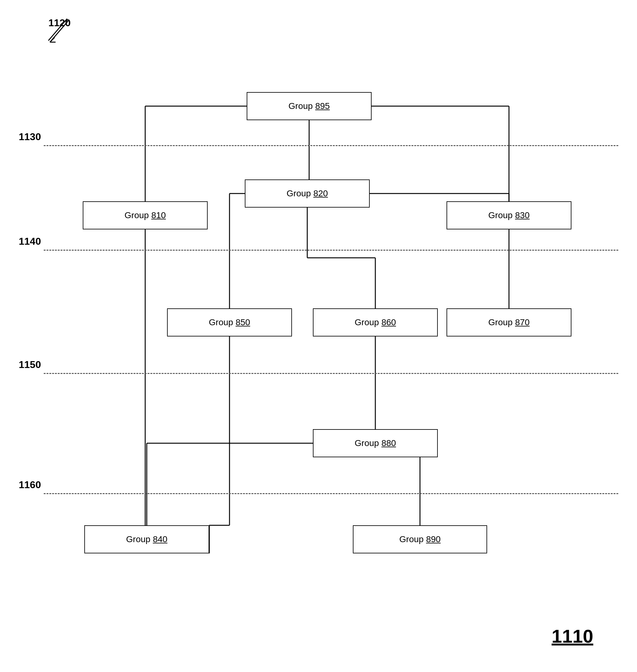 The width and height of the screenshot is (637, 672). Describe the element at coordinates (376, 443) in the screenshot. I see `group-880-label: Group 880` at that location.